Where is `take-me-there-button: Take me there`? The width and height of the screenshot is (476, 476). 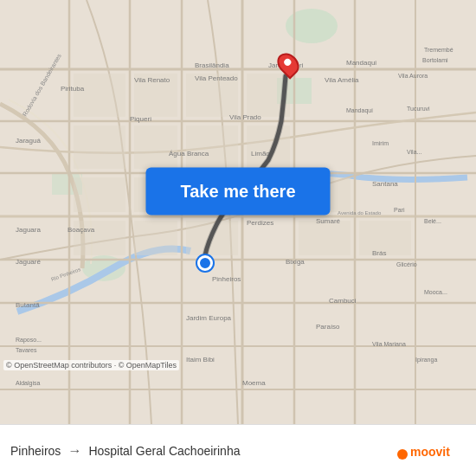
take-me-there-button: Take me there is located at coordinates (237, 190).